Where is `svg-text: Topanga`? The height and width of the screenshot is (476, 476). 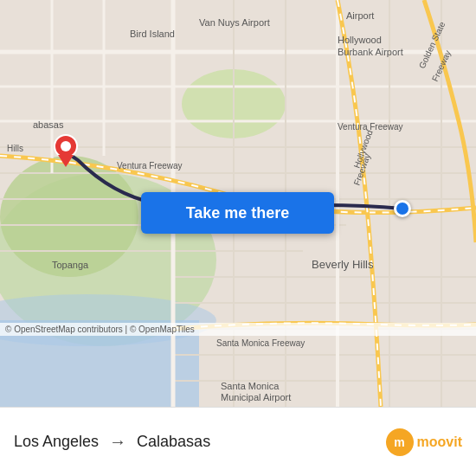 svg-text: Topanga is located at coordinates (71, 265).